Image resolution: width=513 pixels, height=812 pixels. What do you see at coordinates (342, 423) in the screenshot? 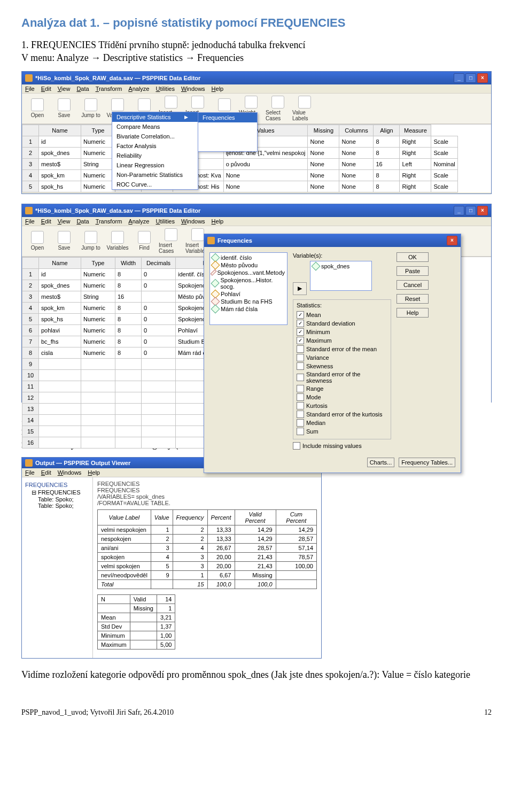
I see `stat-checkbox: Median` at bounding box center [342, 423].